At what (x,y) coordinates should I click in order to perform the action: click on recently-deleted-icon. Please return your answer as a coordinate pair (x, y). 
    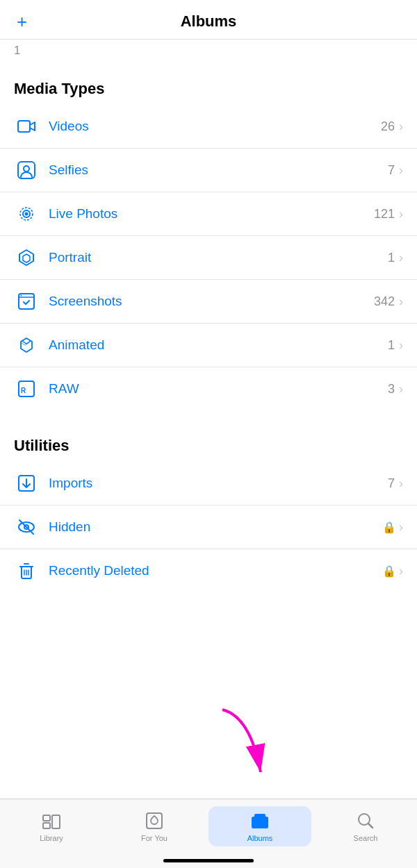
    Looking at the image, I should click on (26, 571).